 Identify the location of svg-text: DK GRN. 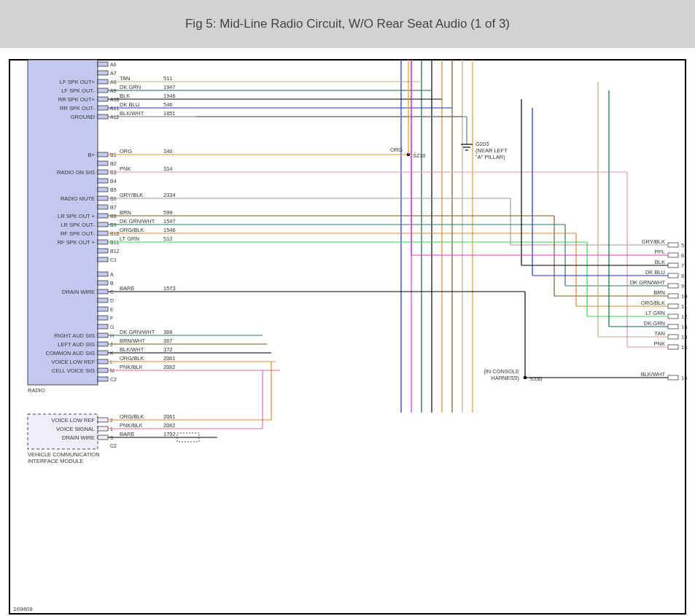
(655, 324).